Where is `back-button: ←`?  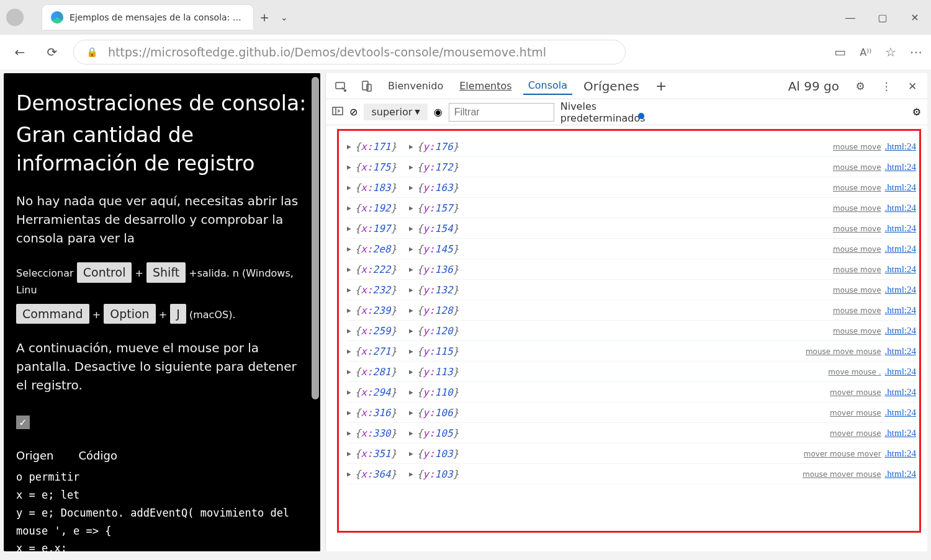
back-button: ← is located at coordinates (20, 52).